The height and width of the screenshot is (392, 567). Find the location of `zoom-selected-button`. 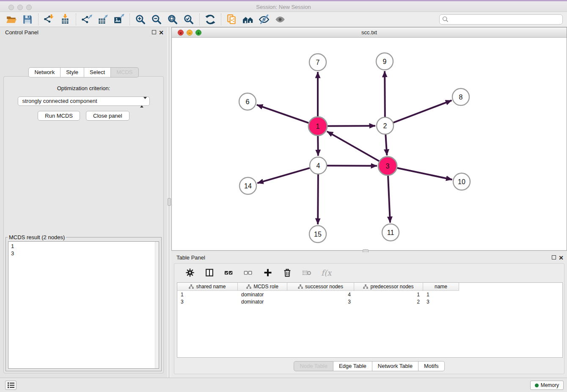

zoom-selected-button is located at coordinates (189, 19).